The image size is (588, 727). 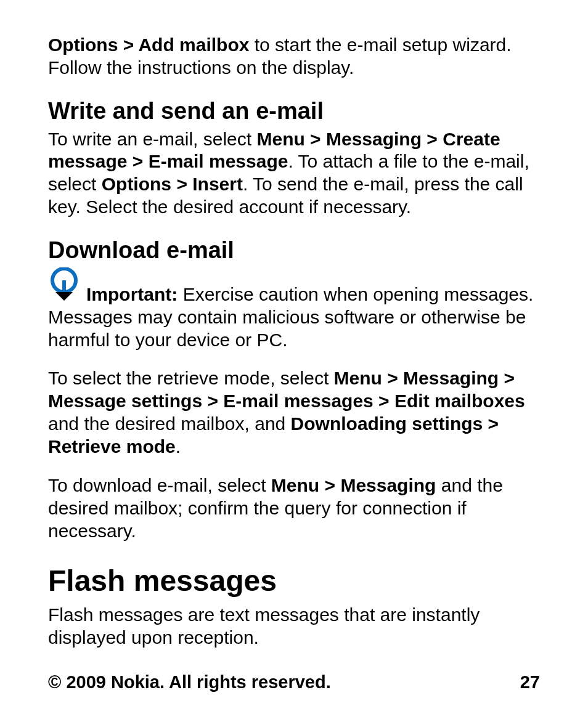 I want to click on text: To download e-mail, select, so click(x=160, y=485).